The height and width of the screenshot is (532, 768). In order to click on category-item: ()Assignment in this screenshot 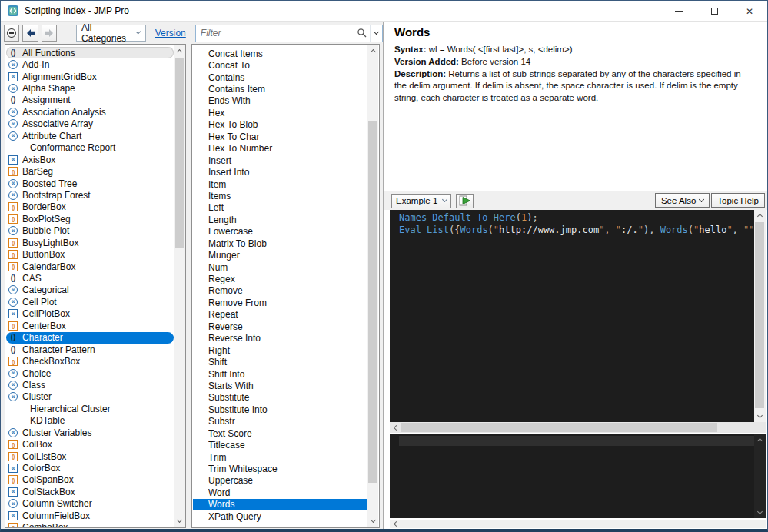, I will do `click(90, 100)`.